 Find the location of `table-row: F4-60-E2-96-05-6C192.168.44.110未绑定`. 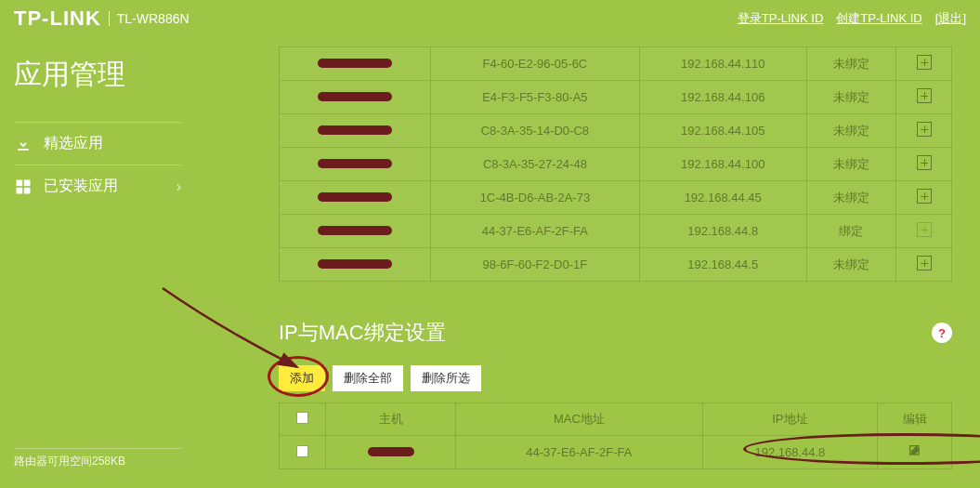

table-row: F4-60-E2-96-05-6C192.168.44.110未绑定 is located at coordinates (616, 64).